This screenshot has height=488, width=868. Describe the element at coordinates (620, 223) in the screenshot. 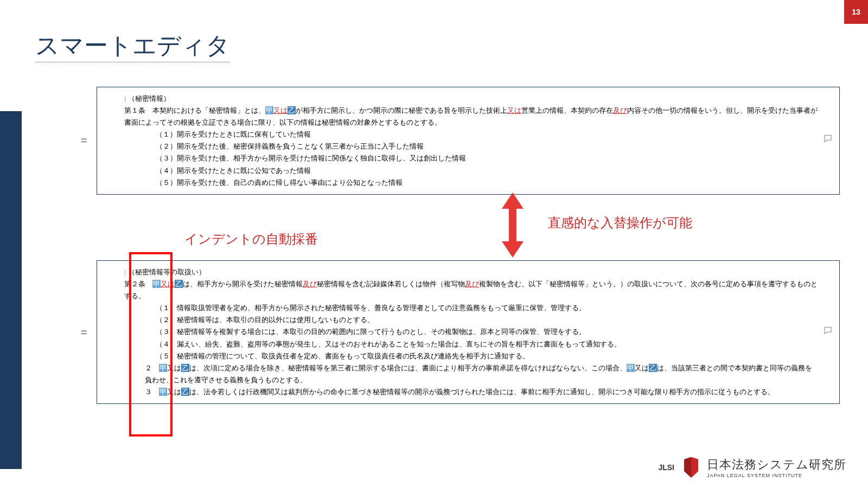

I see `callout-swap: 直感的な入替操作が可能` at that location.